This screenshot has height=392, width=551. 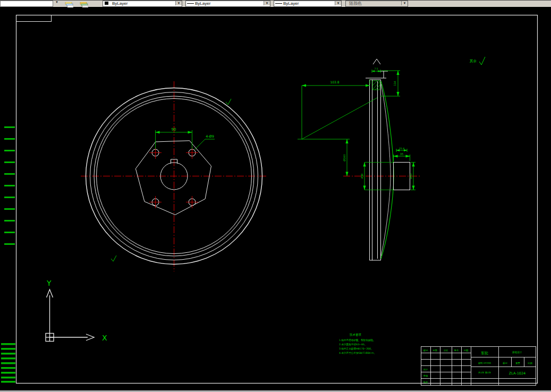 I want to click on dim-text-rim-height: 114, so click(x=395, y=83).